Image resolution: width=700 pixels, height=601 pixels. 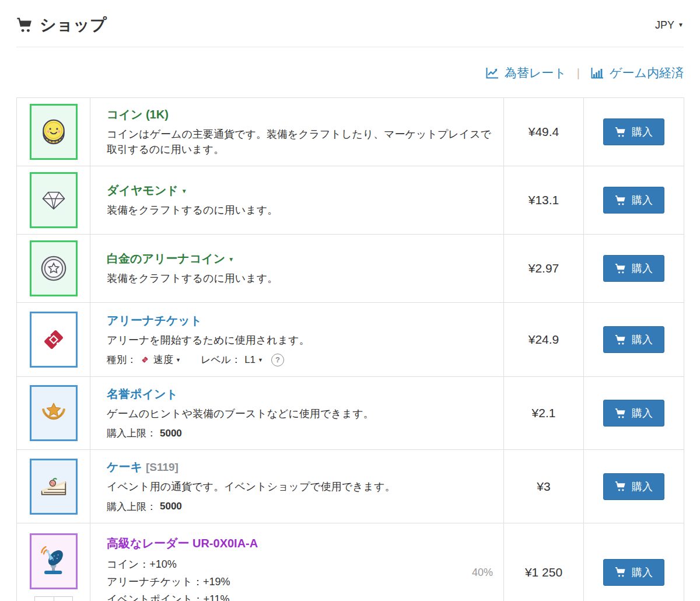 What do you see at coordinates (351, 413) in the screenshot?
I see `table-row-honor-points: 名誉ポイント ゲームのヒントや装備のブーストなどに使用できます。 購入上限： 5…` at bounding box center [351, 413].